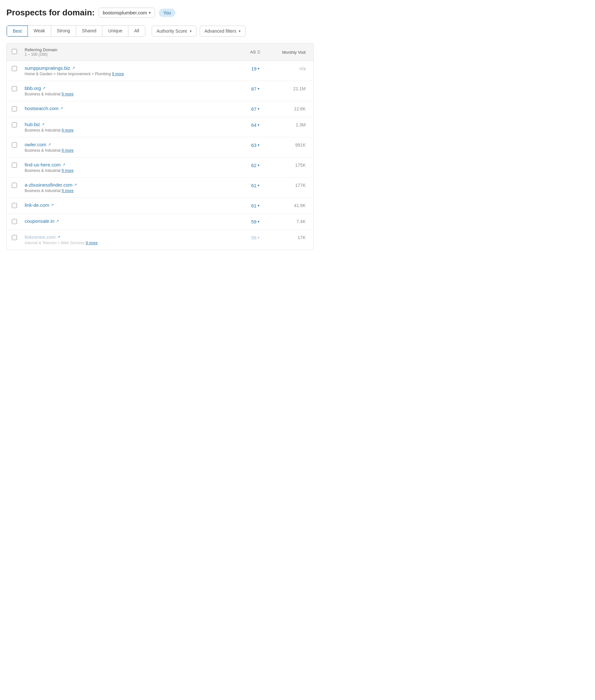  What do you see at coordinates (256, 145) in the screenshot?
I see `row-as-col: 63 ▾` at bounding box center [256, 145].